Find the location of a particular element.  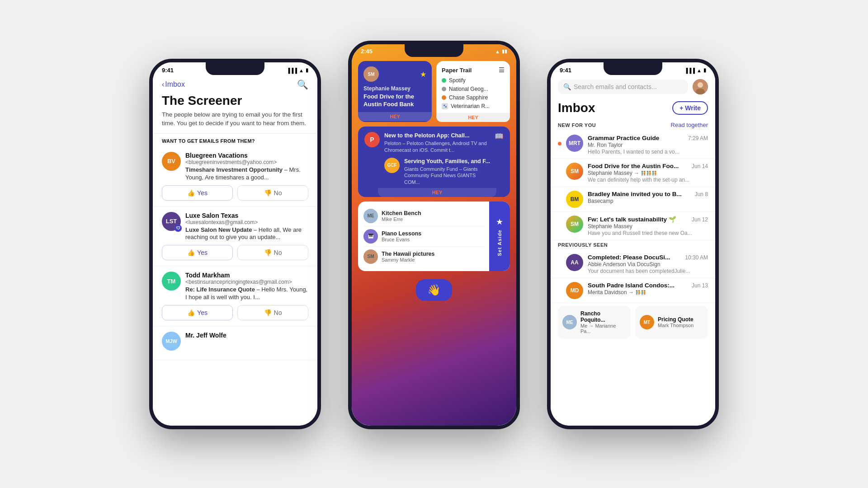

avatar-bm: BM is located at coordinates (575, 199).